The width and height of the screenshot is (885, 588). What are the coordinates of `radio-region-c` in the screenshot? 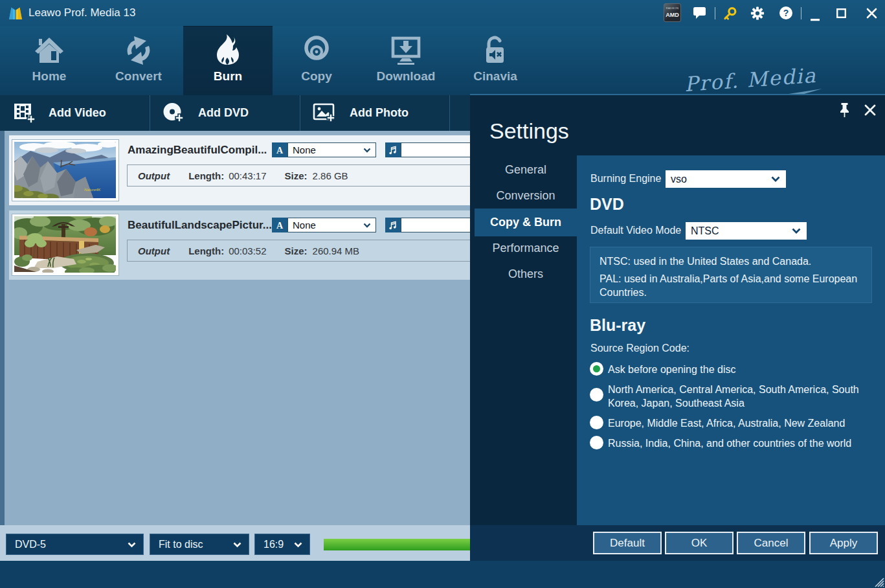 It's located at (597, 443).